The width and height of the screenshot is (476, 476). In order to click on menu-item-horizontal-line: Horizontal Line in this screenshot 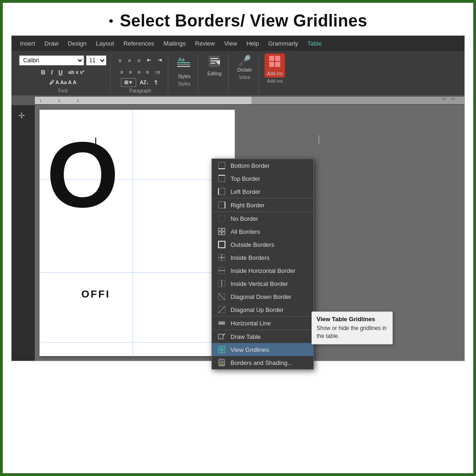, I will do `click(263, 323)`.